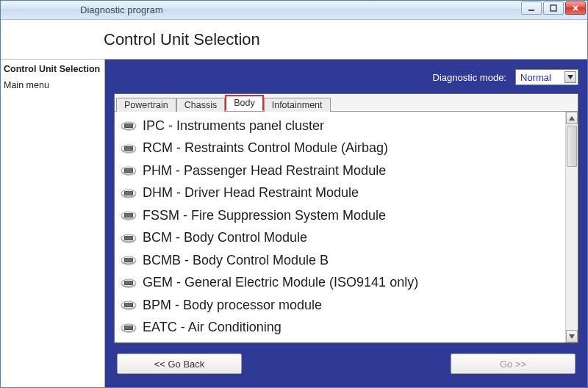 The height and width of the screenshot is (388, 588). Describe the element at coordinates (179, 364) in the screenshot. I see `go-back-button: << Go Back` at that location.